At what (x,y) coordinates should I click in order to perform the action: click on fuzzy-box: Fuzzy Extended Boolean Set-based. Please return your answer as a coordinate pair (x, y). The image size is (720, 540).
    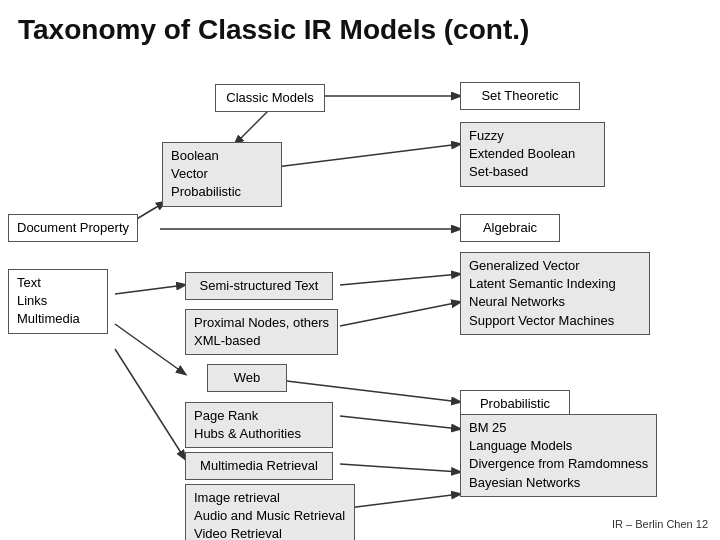
    Looking at the image, I should click on (532, 154).